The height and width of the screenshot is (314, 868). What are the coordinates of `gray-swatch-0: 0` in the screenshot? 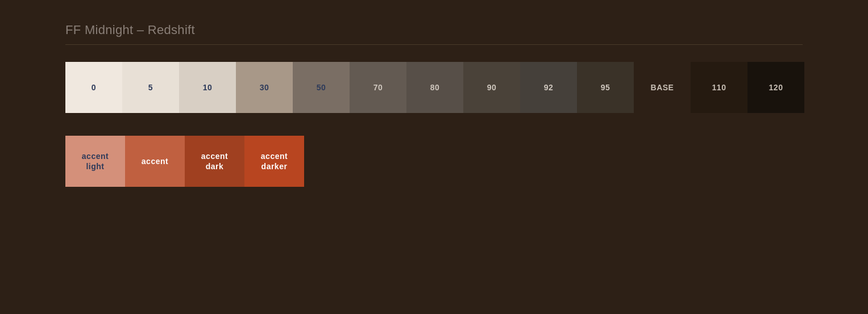 It's located at (94, 87).